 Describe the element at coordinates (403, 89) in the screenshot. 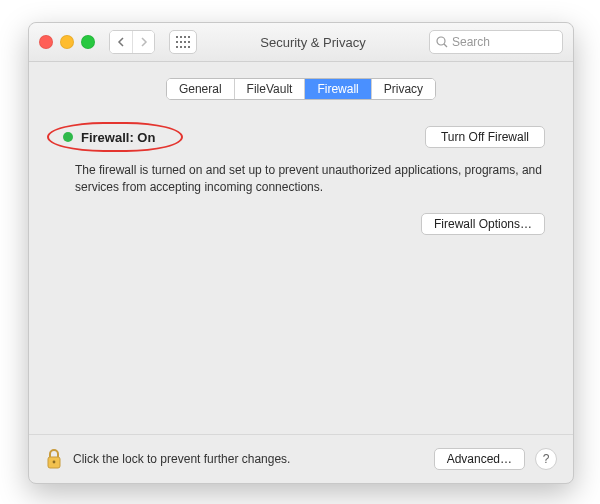

I see `tab-privacy: Privacy` at that location.